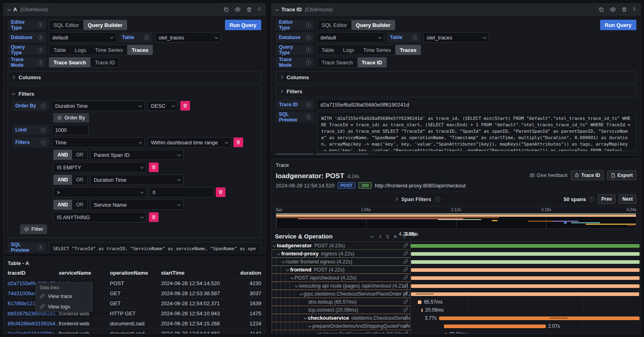 This screenshot has height=337, width=644. Describe the element at coordinates (456, 270) in the screenshot. I see `span-row: frontendPOST (4.22s)` at that location.